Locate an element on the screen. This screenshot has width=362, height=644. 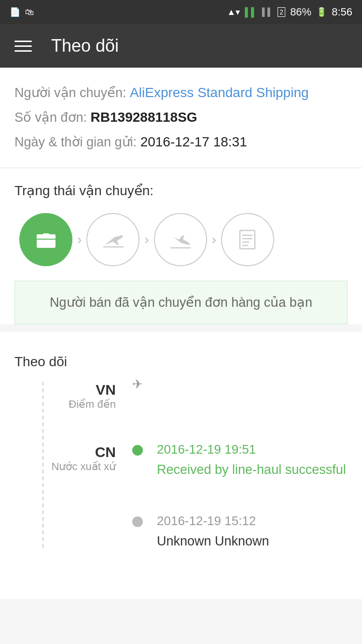
status-bar-left: 📄 🛍 is located at coordinates (22, 12).